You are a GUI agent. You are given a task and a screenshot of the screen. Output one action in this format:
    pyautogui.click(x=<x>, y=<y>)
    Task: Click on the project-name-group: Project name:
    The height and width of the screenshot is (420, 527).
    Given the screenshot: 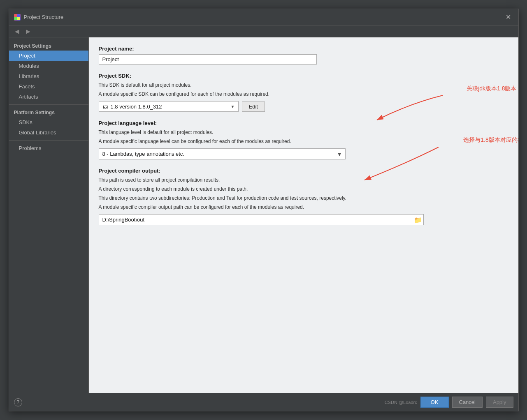 What is the action you would take?
    pyautogui.click(x=304, y=55)
    